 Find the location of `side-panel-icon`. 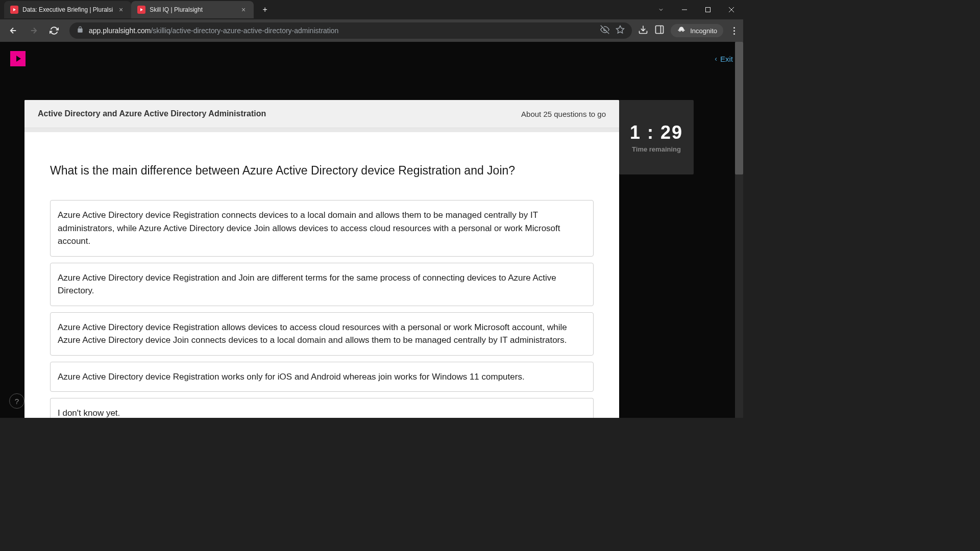

side-panel-icon is located at coordinates (659, 31).